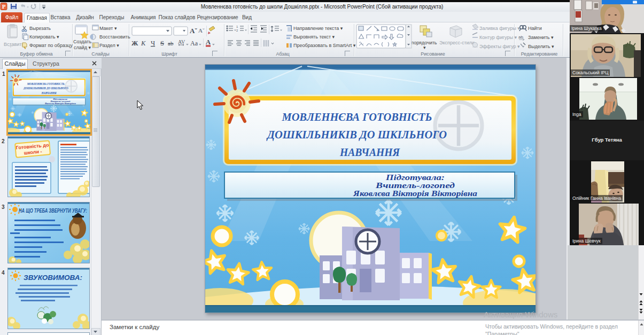  Describe the element at coordinates (237, 30) in the screenshot. I see `svg-text: 2` at that location.